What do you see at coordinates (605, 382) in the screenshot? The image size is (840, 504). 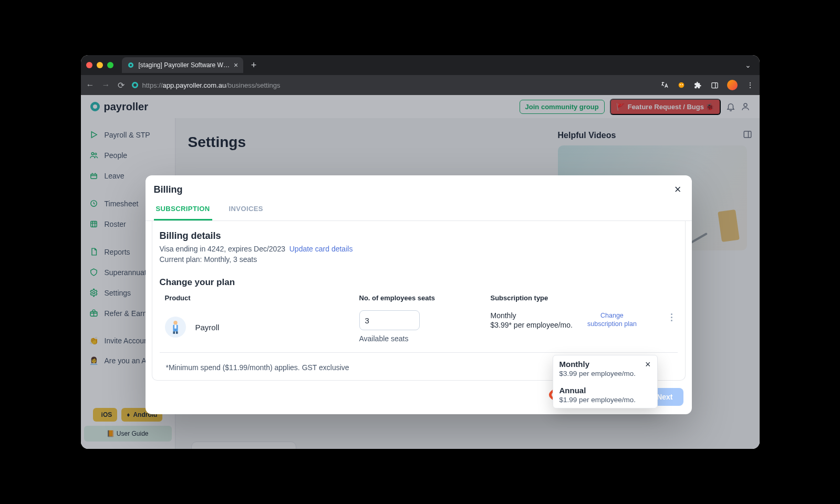 I see `subscription-dropdown: Monthly $3.99 per employee/mo. × Annual …` at bounding box center [605, 382].